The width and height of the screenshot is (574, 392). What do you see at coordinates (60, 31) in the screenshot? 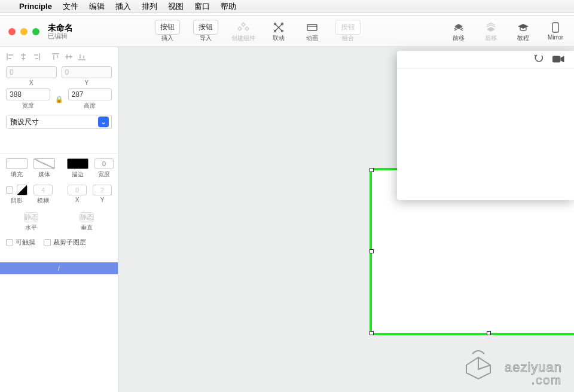
I see `document-title: 未命名 已编辑` at bounding box center [60, 31].